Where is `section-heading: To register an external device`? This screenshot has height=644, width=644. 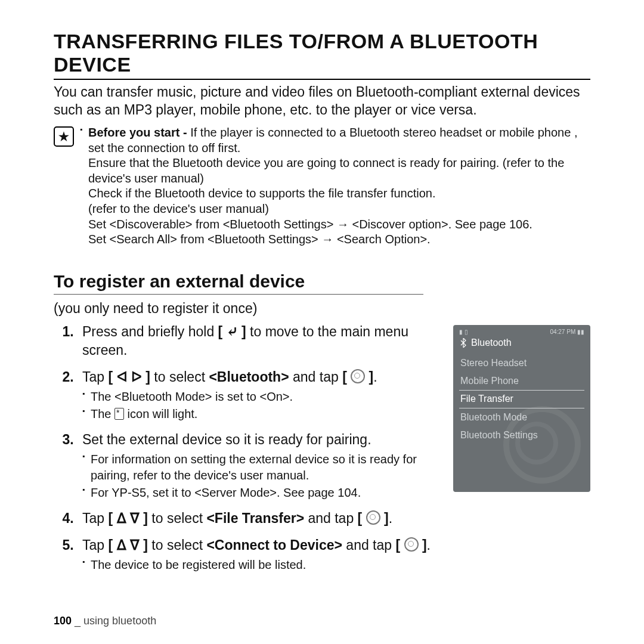 section-heading: To register an external device is located at coordinates (239, 283).